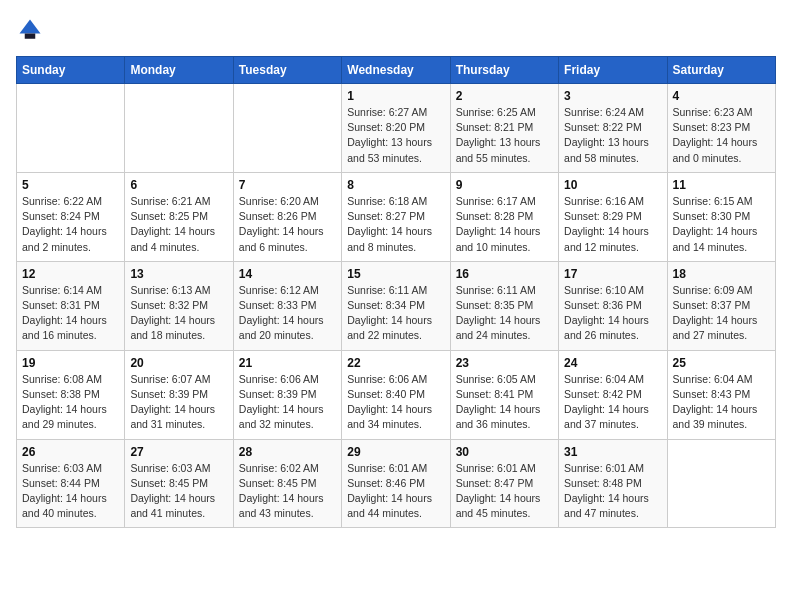 The width and height of the screenshot is (792, 612). Describe the element at coordinates (287, 306) in the screenshot. I see `calendar-cell: 14Sunrise: 6:12 AM Sunset: 8:33 PM Dayli…` at that location.